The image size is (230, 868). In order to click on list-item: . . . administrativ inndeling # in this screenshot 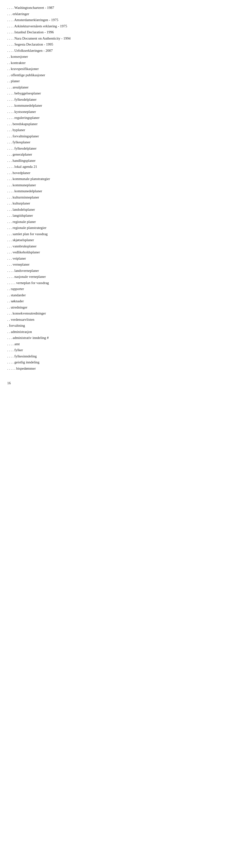, I will do `click(115, 338)`.